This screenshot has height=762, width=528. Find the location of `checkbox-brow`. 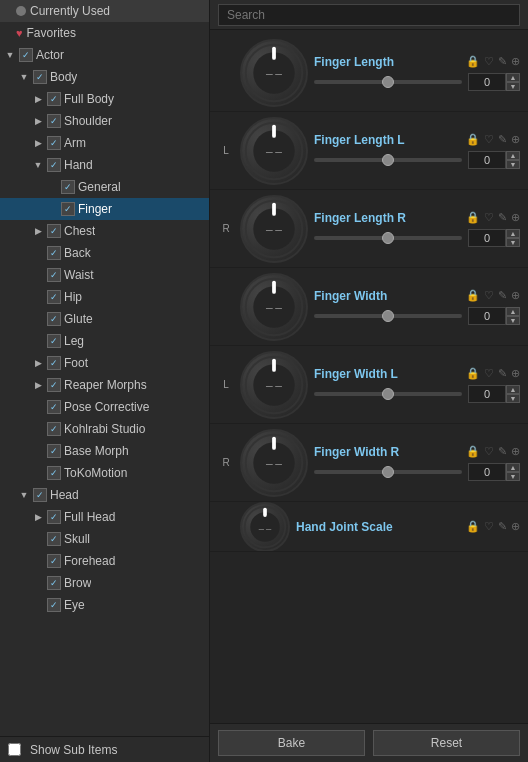

checkbox-brow is located at coordinates (54, 583).